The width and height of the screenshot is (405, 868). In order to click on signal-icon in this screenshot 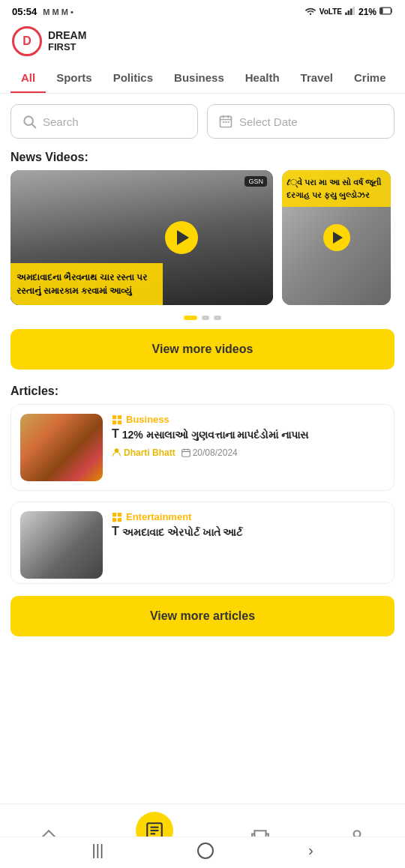, I will do `click(350, 12)`.